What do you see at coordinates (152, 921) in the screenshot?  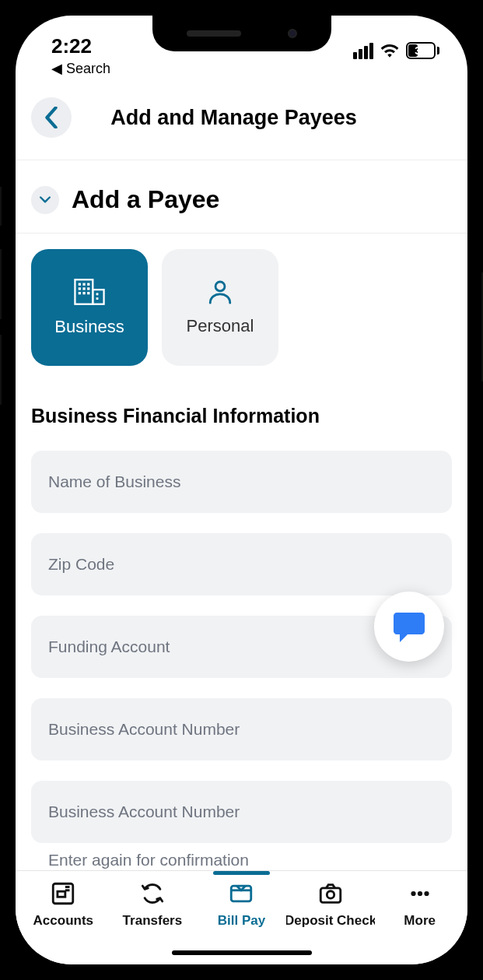 I see `tab-transfers-label: Transfers` at bounding box center [152, 921].